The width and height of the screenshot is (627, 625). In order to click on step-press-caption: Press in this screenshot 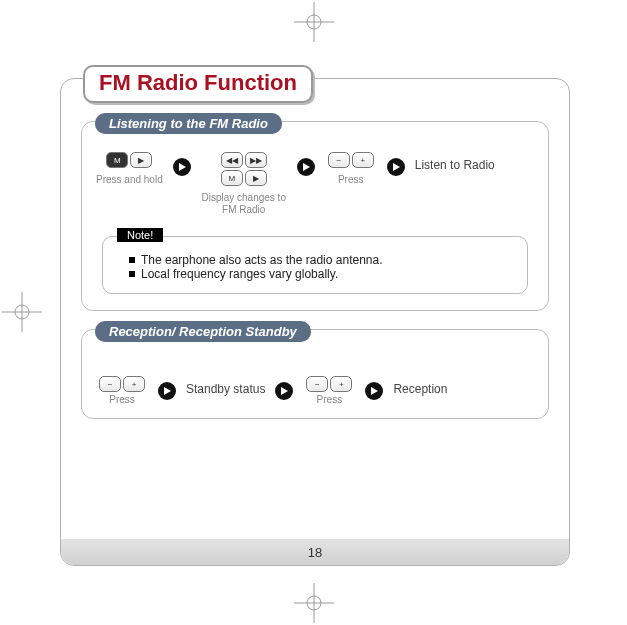, I will do `click(351, 180)`.